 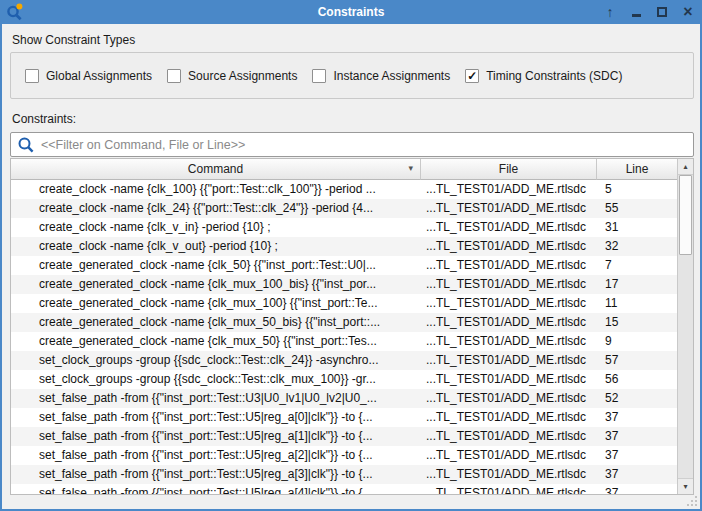 What do you see at coordinates (637, 304) in the screenshot?
I see `cell-line: 11` at bounding box center [637, 304].